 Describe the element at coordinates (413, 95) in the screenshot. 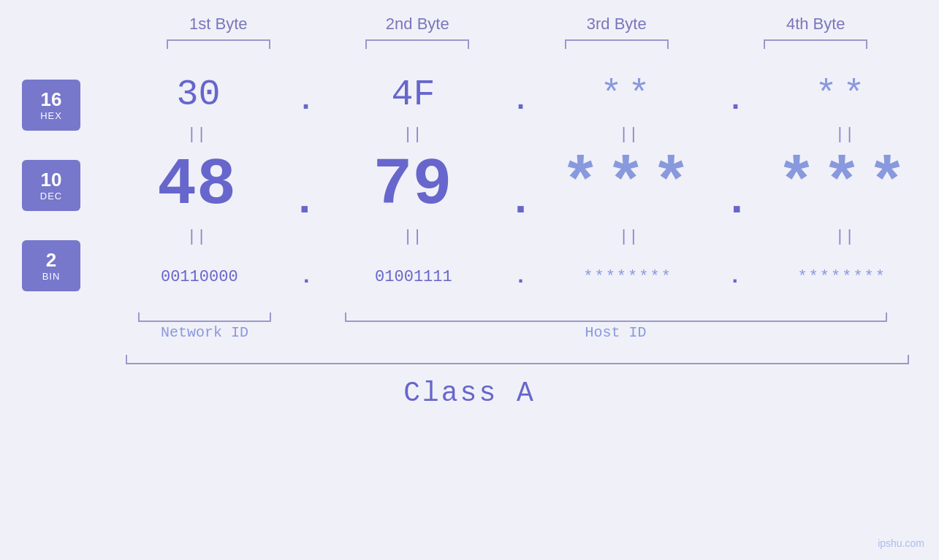

I see `hex-val-2: 4F` at that location.